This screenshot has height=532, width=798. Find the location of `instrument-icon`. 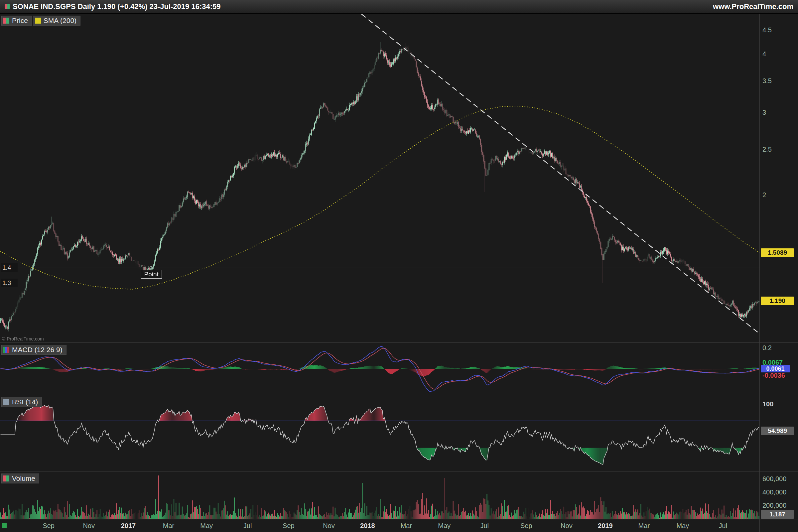

instrument-icon is located at coordinates (7, 7).